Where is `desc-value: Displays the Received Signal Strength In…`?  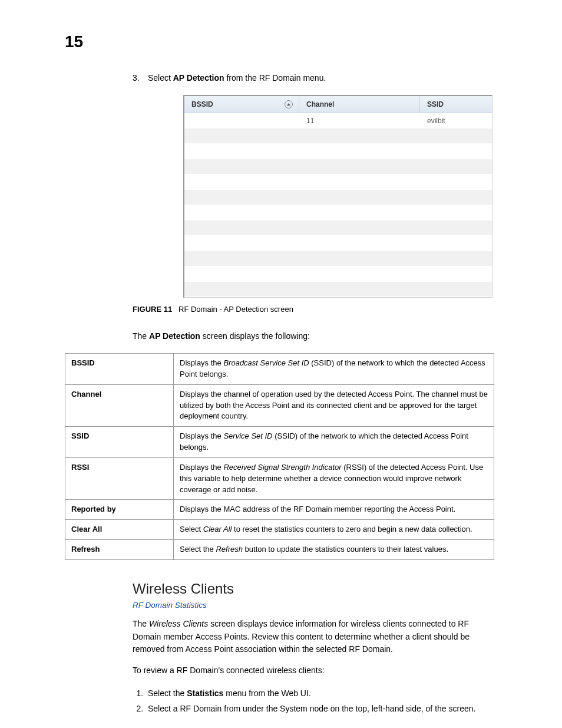 desc-value: Displays the Received Signal Strength In… is located at coordinates (334, 479).